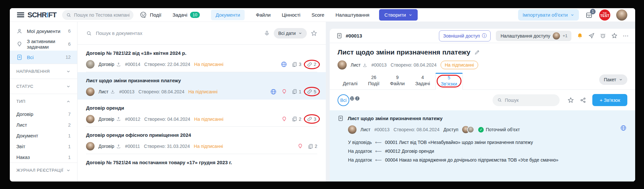 This screenshot has width=644, height=189. I want to click on document-row-selected: Лист щодо зміни призначення платежу Лист…, so click(201, 86).